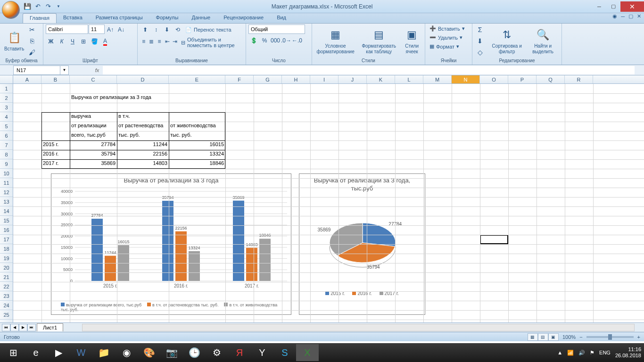 The height and width of the screenshot is (362, 644). What do you see at coordinates (7, 249) in the screenshot?
I see `row-header: 18` at bounding box center [7, 249].